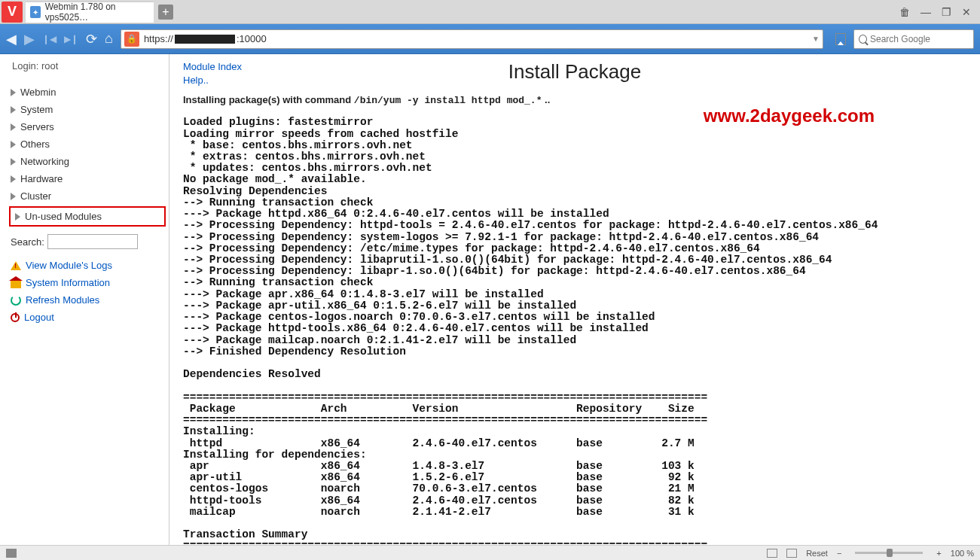  Describe the element at coordinates (575, 100) in the screenshot. I see `install-command-line: Installing package(s) with command /bin/…` at that location.